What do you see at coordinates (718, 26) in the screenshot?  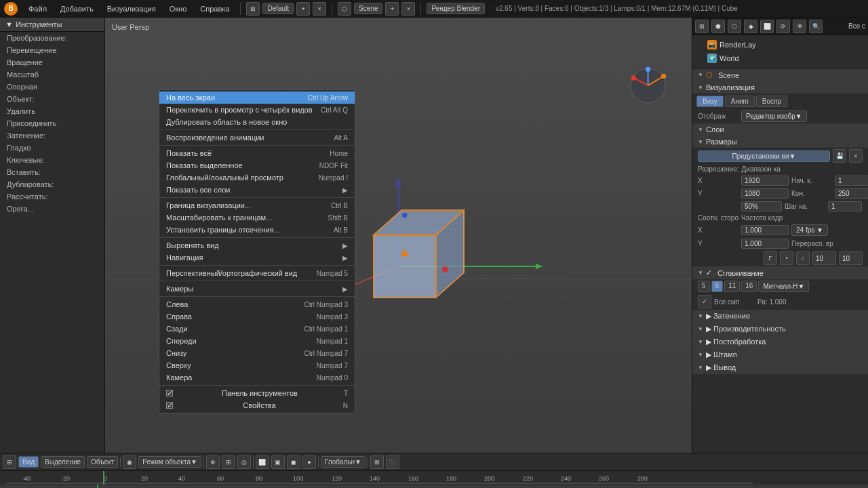 I see `rp-icon-2: ⬟` at bounding box center [718, 26].